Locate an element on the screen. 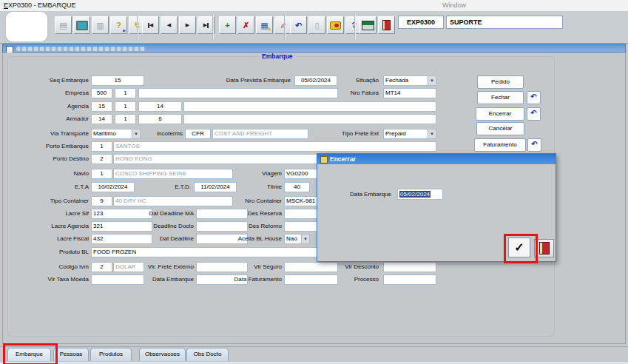  vlr-seguro-field is located at coordinates (311, 267).